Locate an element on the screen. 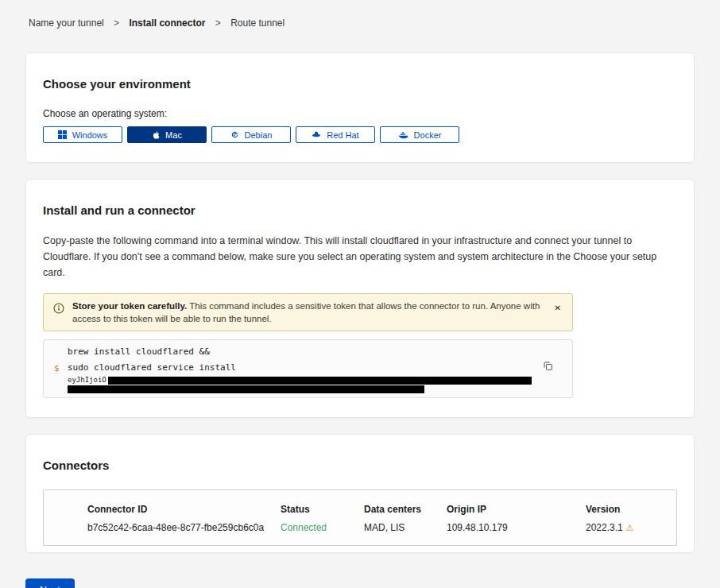 Image resolution: width=720 pixels, height=588 pixels. header-connector-id: Connector ID is located at coordinates (184, 509).